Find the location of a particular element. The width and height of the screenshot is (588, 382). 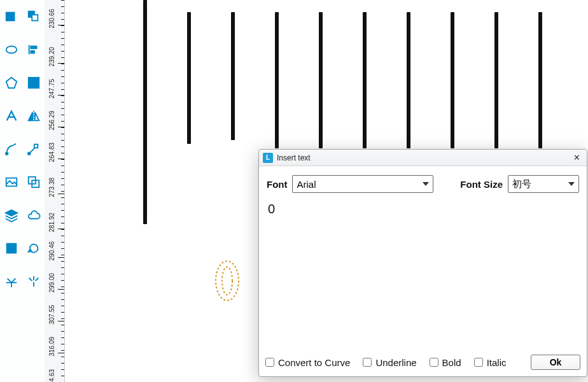

ok-button: Ok is located at coordinates (556, 362).